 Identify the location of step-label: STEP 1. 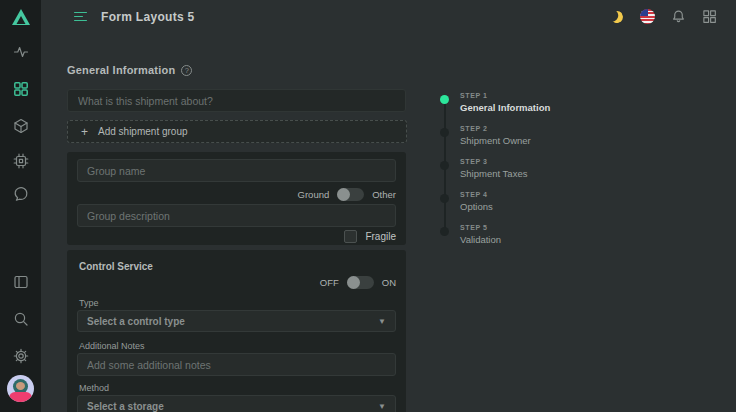
(505, 96).